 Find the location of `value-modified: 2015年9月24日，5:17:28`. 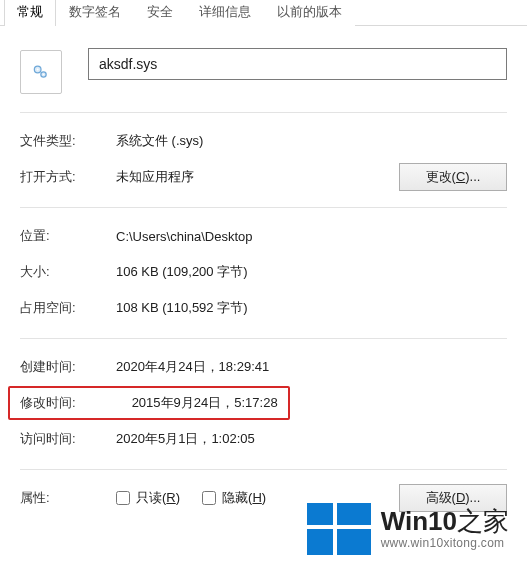

value-modified: 2015年9月24日，5:17:28 is located at coordinates (205, 402).